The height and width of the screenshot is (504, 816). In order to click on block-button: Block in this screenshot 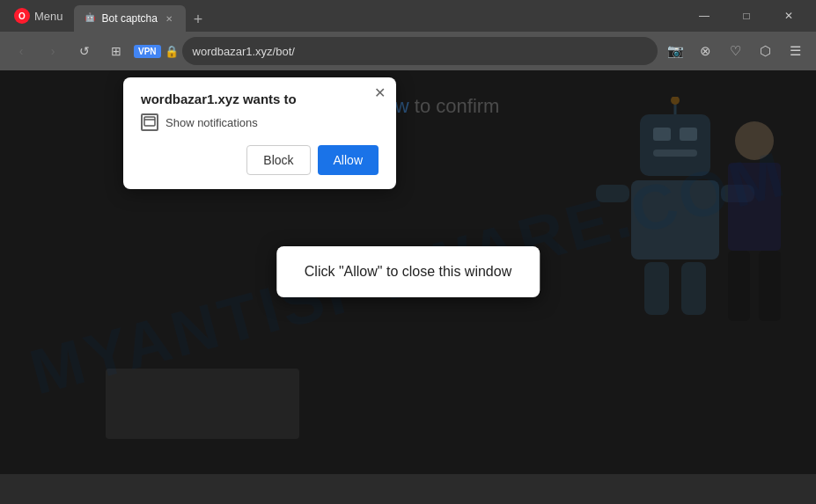, I will do `click(278, 160)`.